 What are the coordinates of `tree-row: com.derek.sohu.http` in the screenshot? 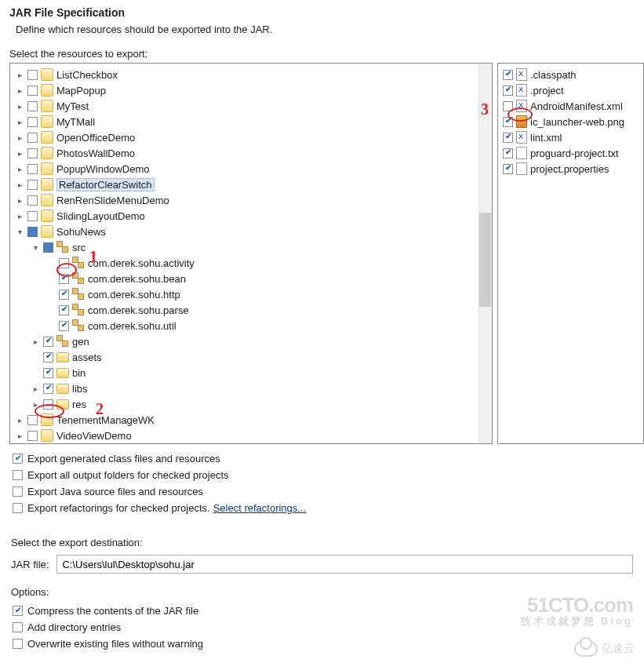 It's located at (253, 294).